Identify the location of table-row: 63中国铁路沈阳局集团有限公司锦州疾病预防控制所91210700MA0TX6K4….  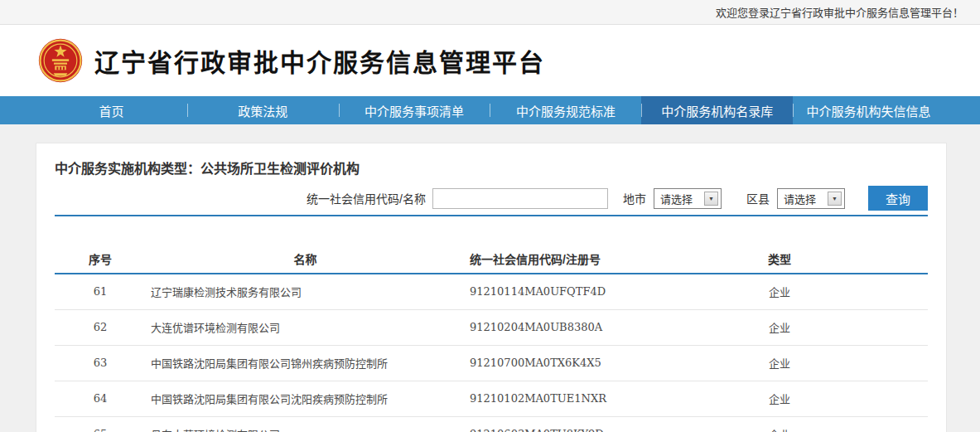
(491, 363).